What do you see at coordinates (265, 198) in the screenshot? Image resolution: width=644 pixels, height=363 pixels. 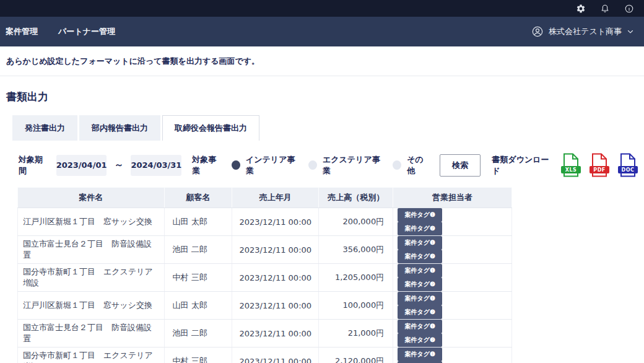 I see `table-header-row: 案件名 顧客名 売上年月 売上高（税別） 営業担当者` at bounding box center [265, 198].